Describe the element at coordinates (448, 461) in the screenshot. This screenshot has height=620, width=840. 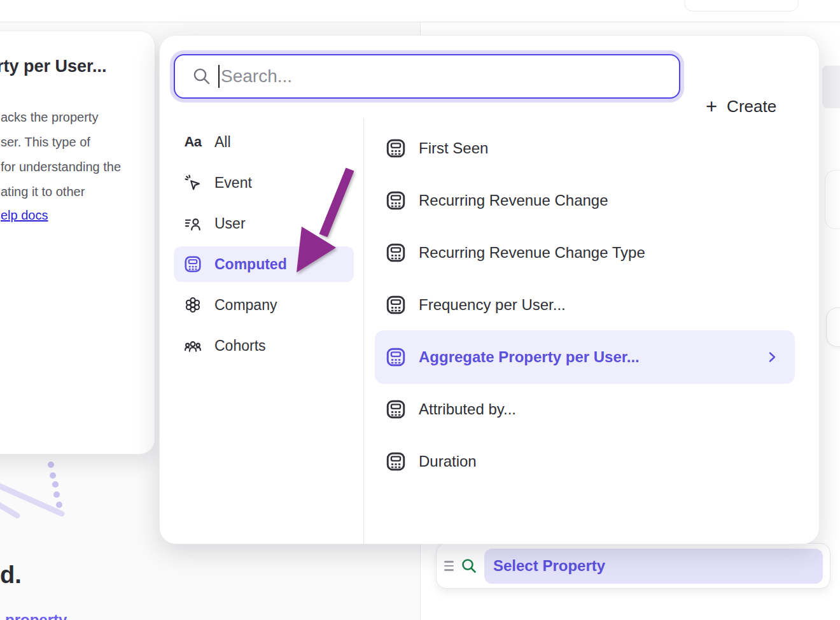
I see `property-label: Duration` at that location.